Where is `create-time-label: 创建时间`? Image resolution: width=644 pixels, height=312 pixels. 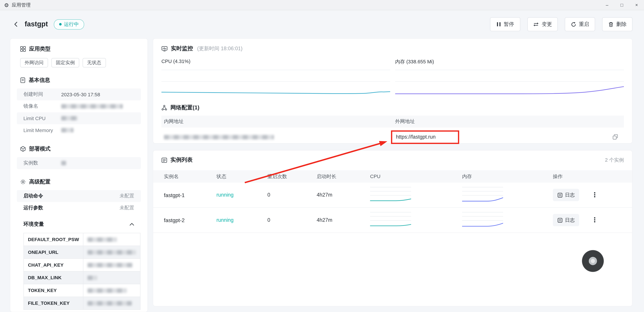 create-time-label: 创建时间 is located at coordinates (42, 94).